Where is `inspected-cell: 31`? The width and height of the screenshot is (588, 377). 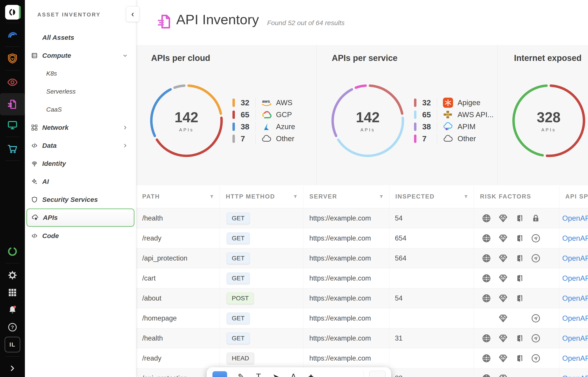 inspected-cell: 31 is located at coordinates (399, 338).